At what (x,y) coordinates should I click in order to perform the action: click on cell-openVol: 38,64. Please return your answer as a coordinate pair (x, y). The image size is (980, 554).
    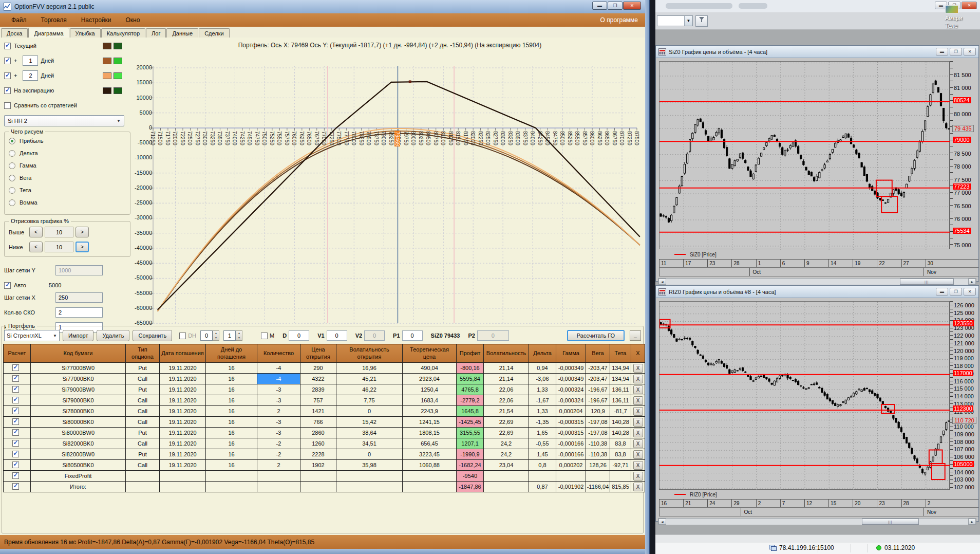
    Looking at the image, I should click on (370, 433).